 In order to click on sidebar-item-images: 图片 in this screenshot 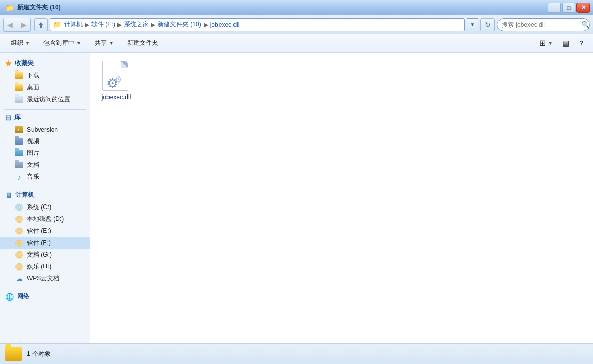, I will do `click(45, 153)`.